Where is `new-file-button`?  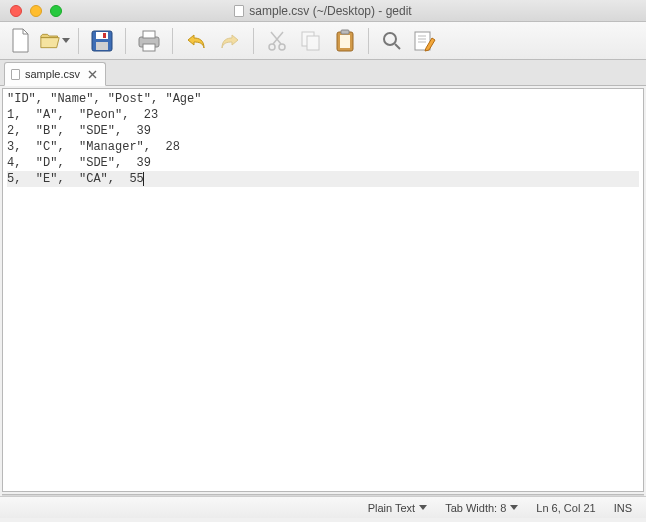 new-file-button is located at coordinates (21, 41).